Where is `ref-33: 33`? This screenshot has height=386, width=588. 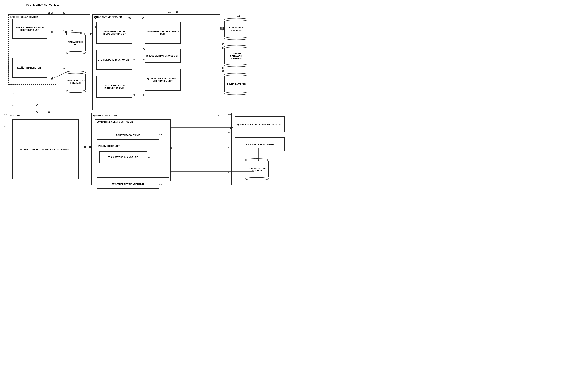
ref-33: 33 is located at coordinates (64, 68).